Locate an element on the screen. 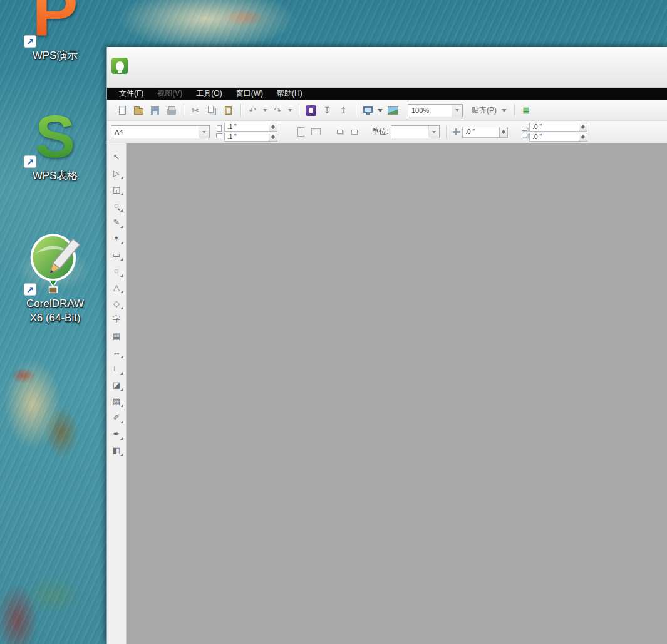 This screenshot has height=644, width=667. freehand-tool-icon: ✎ is located at coordinates (116, 222).